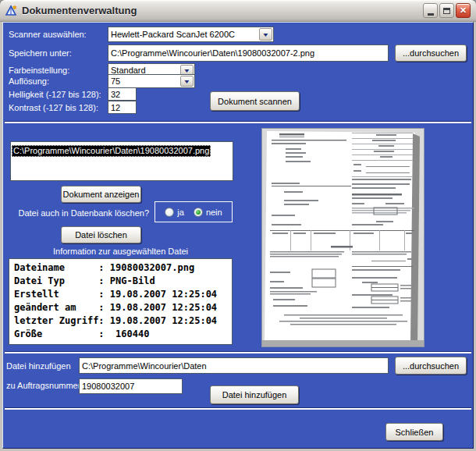 Image resolution: width=476 pixels, height=451 pixels. I want to click on minimize-button, so click(431, 11).